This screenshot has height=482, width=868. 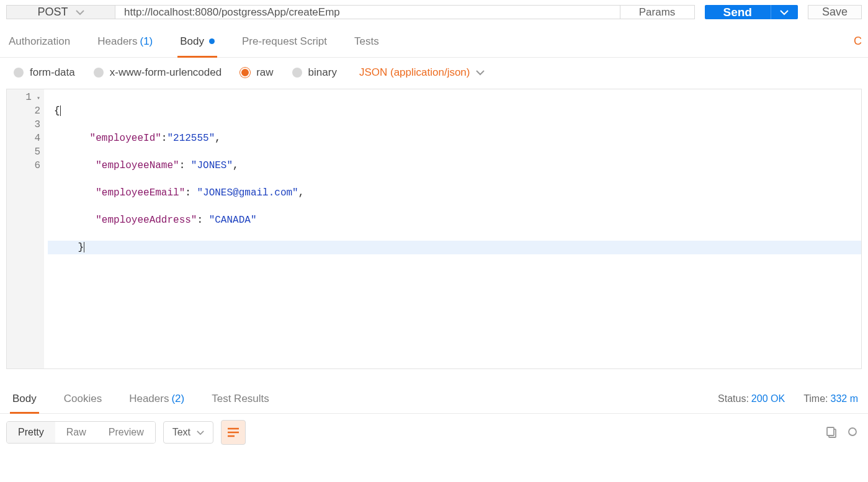 What do you see at coordinates (738, 12) in the screenshot?
I see `send-button: Send` at bounding box center [738, 12].